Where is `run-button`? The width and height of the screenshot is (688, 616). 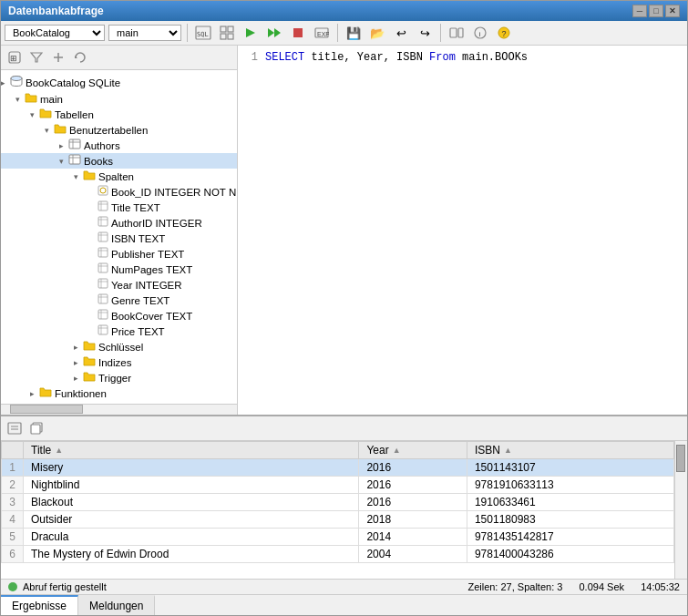
run-button is located at coordinates (251, 33).